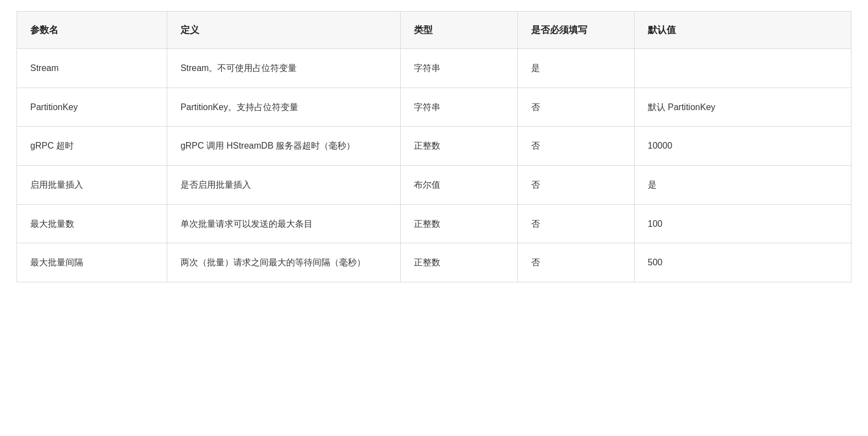 This screenshot has height=436, width=868. I want to click on header-required: 是否必须填写, so click(576, 30).